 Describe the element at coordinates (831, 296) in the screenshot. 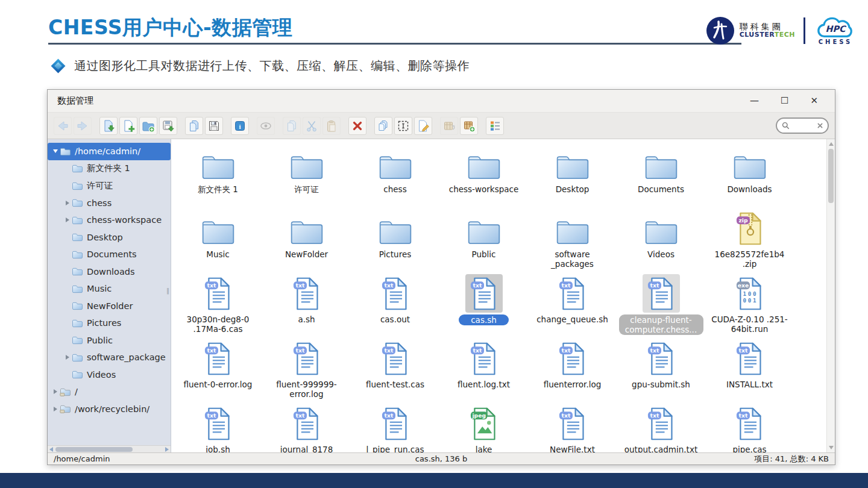

I see `grid-vertical-scrollbar` at that location.